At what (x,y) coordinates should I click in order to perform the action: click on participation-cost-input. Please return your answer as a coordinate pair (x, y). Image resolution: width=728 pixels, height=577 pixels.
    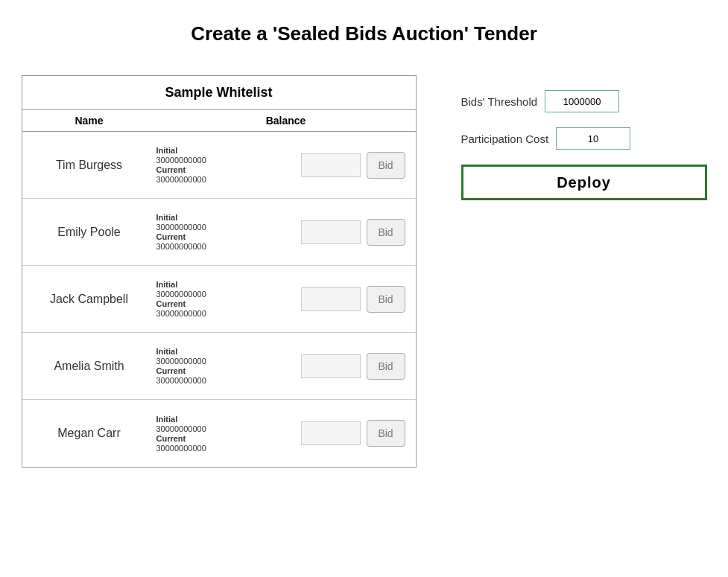
    Looking at the image, I should click on (593, 138).